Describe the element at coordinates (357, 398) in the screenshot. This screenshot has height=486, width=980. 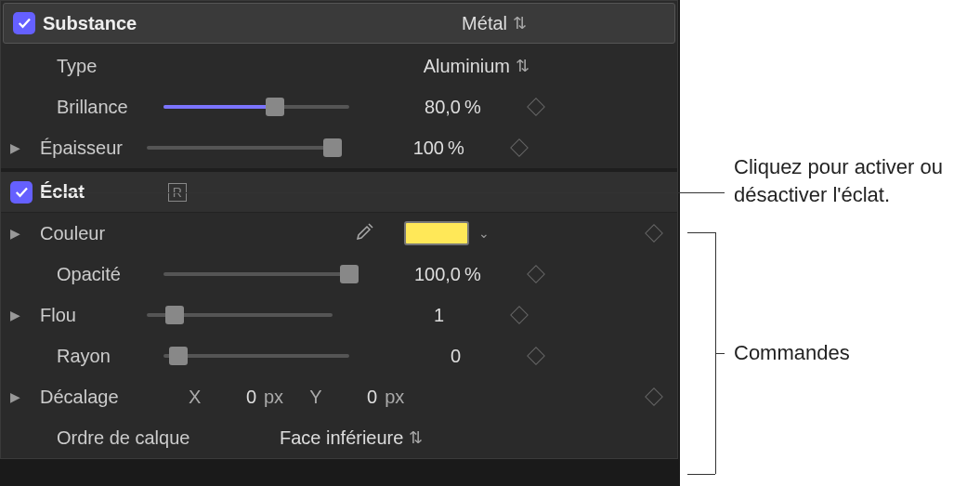
I see `decalage-y-value: 0` at that location.